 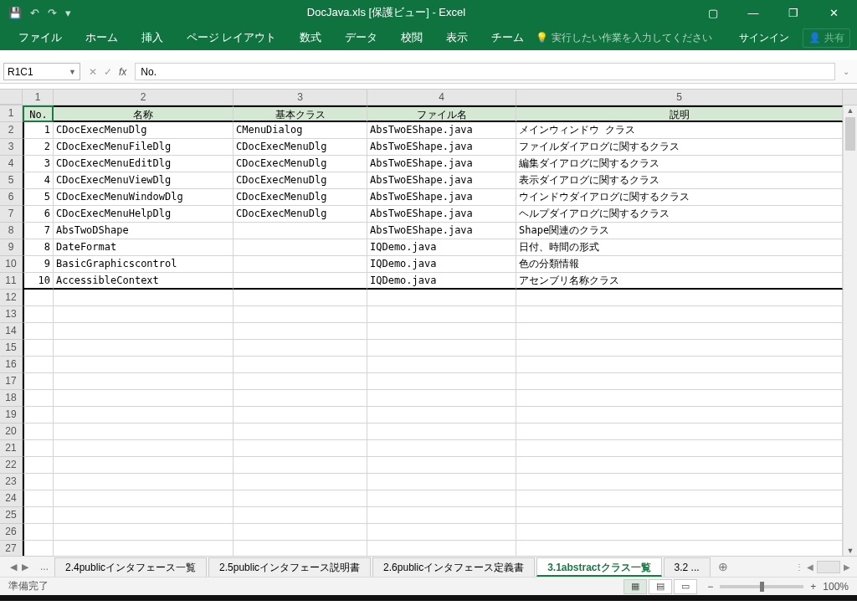 What do you see at coordinates (412, 38) in the screenshot?
I see `tab-review: 校閲` at bounding box center [412, 38].